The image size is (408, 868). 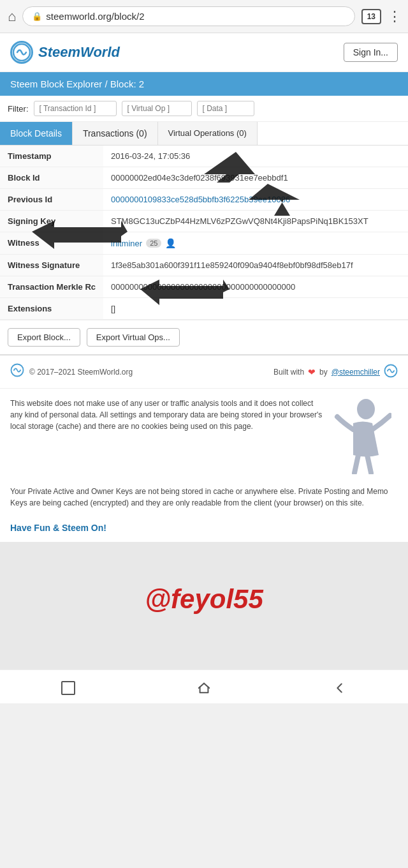 What do you see at coordinates (371, 52) in the screenshot?
I see `sign-in-button: Sign In...` at bounding box center [371, 52].